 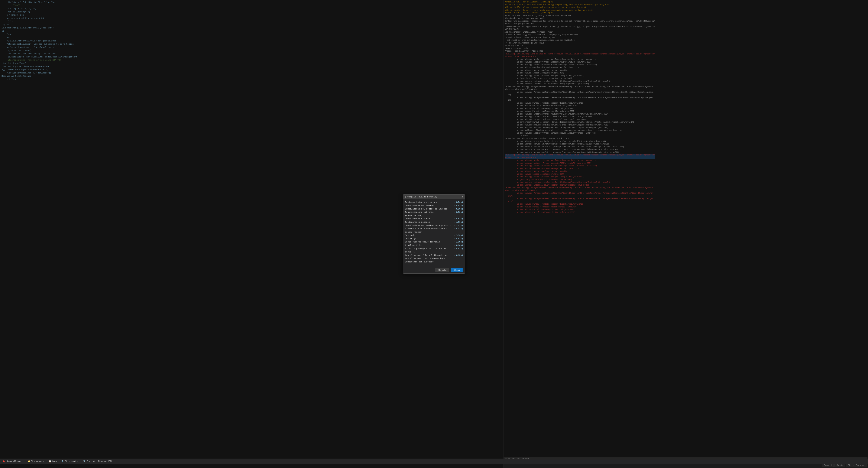 What do you see at coordinates (429, 226) in the screenshot?
I see `progress-item-label: Compilazione del codice Java prodotto.` at bounding box center [429, 226].